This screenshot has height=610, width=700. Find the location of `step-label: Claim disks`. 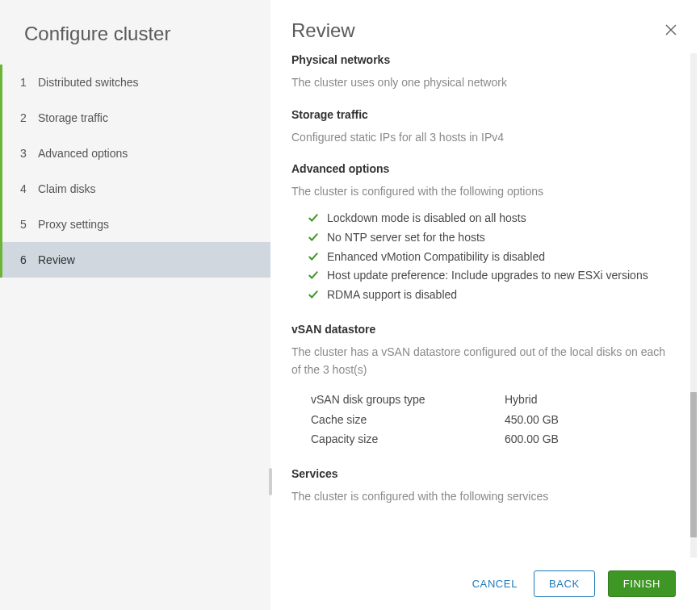

step-label: Claim disks is located at coordinates (67, 189).